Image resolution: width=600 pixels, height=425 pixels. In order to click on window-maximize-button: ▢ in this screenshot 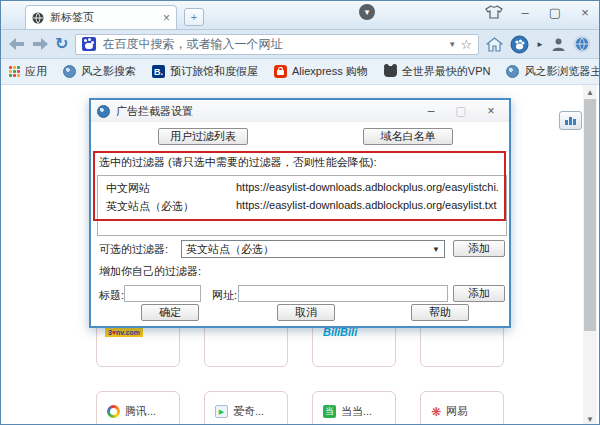, I will do `click(555, 12)`.